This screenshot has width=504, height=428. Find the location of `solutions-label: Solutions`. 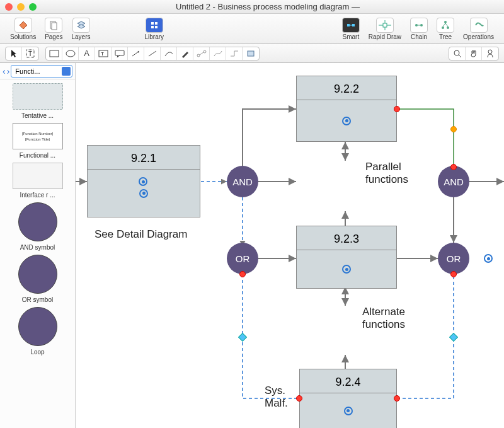

solutions-label: Solutions is located at coordinates (23, 37).